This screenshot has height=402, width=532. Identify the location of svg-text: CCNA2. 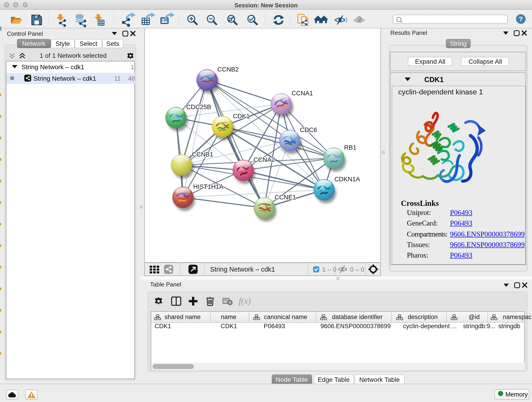
(264, 160).